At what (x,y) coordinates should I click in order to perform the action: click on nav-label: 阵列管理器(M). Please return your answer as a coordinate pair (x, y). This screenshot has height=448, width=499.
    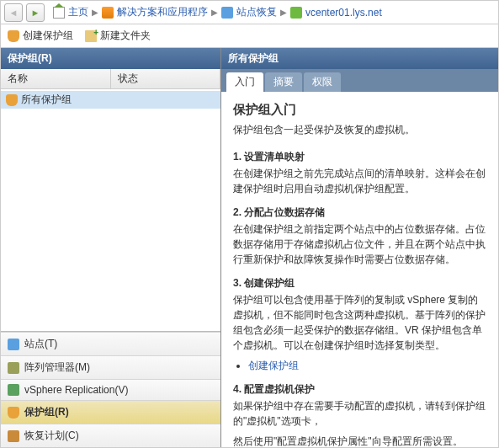
    Looking at the image, I should click on (57, 367).